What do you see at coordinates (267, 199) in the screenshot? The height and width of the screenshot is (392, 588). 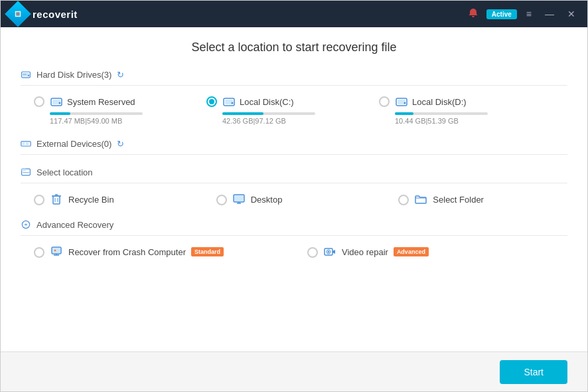 I see `desktop-label: Desktop` at bounding box center [267, 199].